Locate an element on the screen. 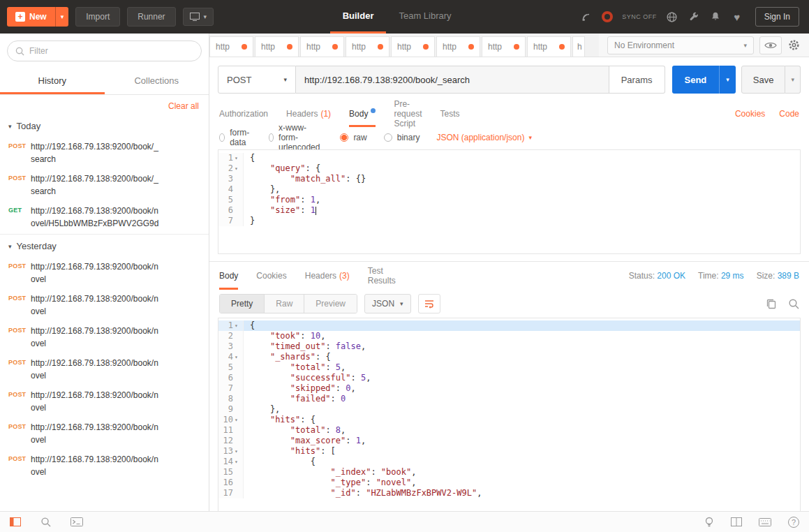 The image size is (809, 532). response-tab-test-results: Test Results is located at coordinates (382, 276).